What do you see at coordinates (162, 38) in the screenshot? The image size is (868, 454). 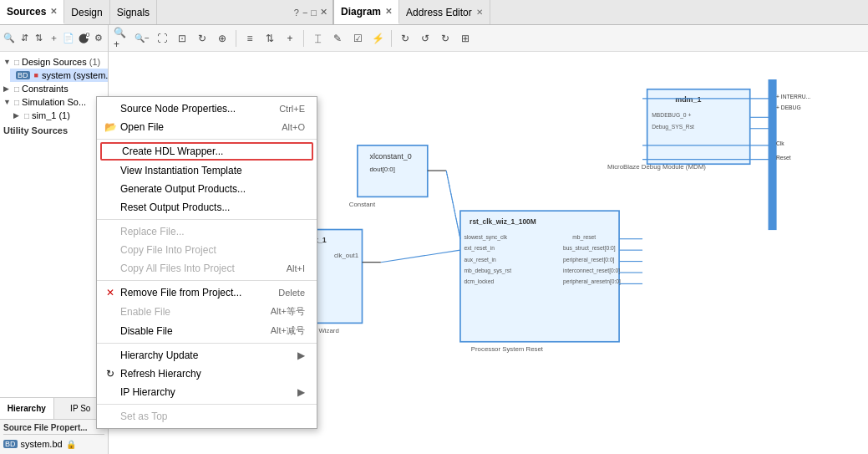 I see `diag-fit-icon: ⛶` at bounding box center [162, 38].